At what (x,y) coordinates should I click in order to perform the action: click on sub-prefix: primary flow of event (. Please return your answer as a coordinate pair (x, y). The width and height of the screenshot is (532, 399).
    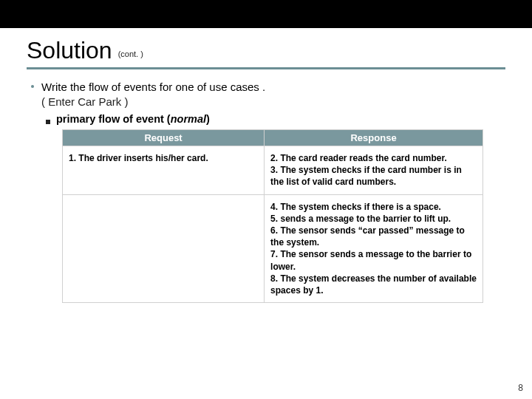
    Looking at the image, I should click on (114, 119).